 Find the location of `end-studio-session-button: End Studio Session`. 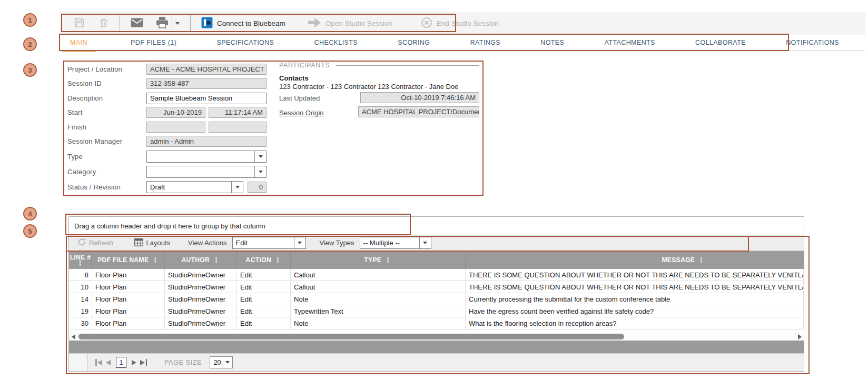

end-studio-session-button: End Studio Session is located at coordinates (460, 23).